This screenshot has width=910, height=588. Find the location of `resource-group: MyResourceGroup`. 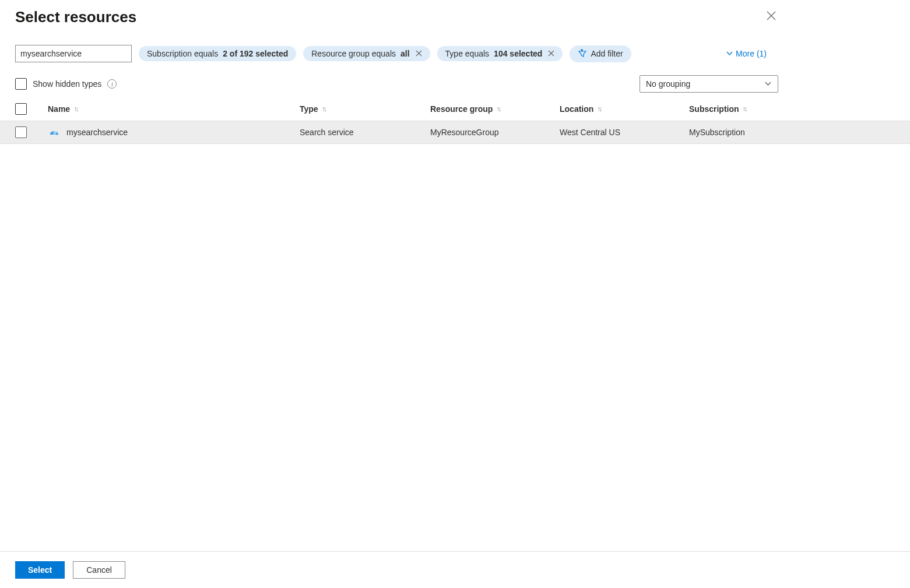

resource-group: MyResourceGroup is located at coordinates (495, 132).